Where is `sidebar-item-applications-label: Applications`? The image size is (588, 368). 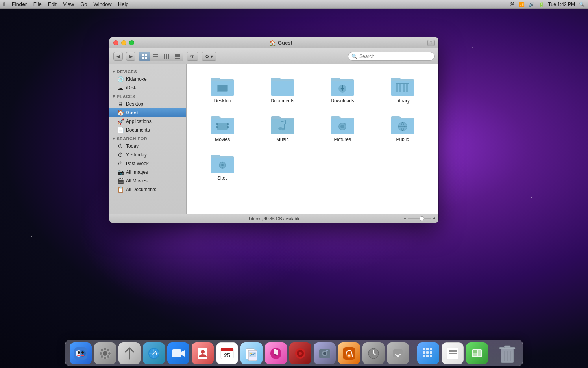 sidebar-item-applications-label: Applications is located at coordinates (139, 121).